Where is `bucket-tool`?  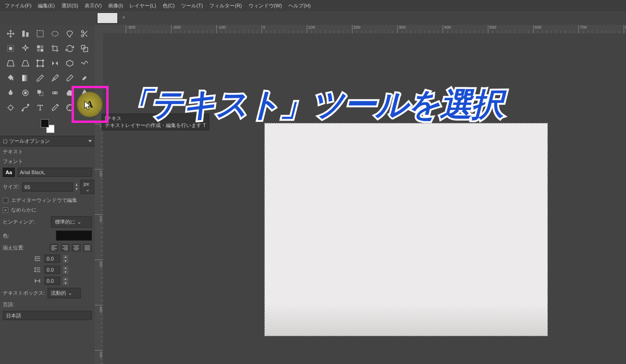
bucket-tool is located at coordinates (11, 78).